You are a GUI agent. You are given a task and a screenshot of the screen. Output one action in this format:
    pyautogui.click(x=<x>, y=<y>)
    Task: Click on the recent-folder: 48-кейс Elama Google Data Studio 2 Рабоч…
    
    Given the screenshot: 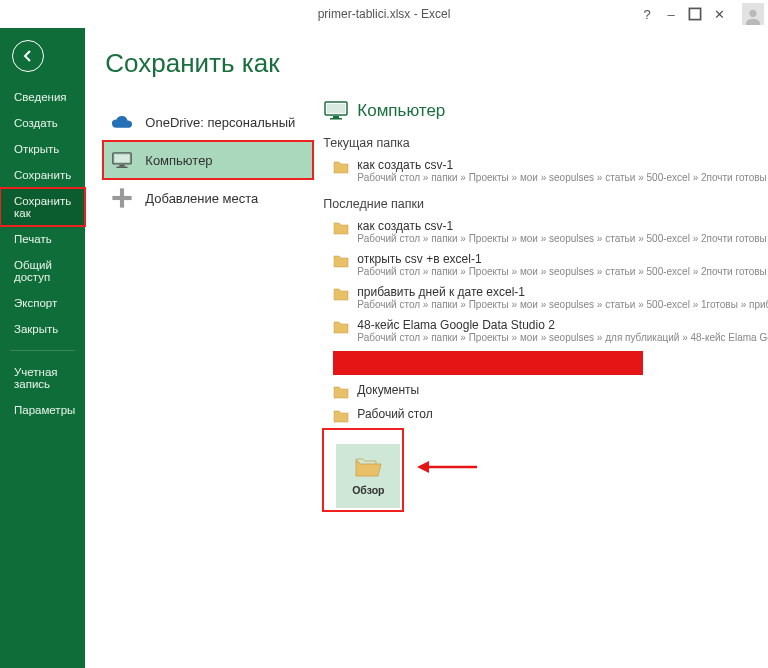 What is the action you would take?
    pyautogui.click(x=546, y=332)
    